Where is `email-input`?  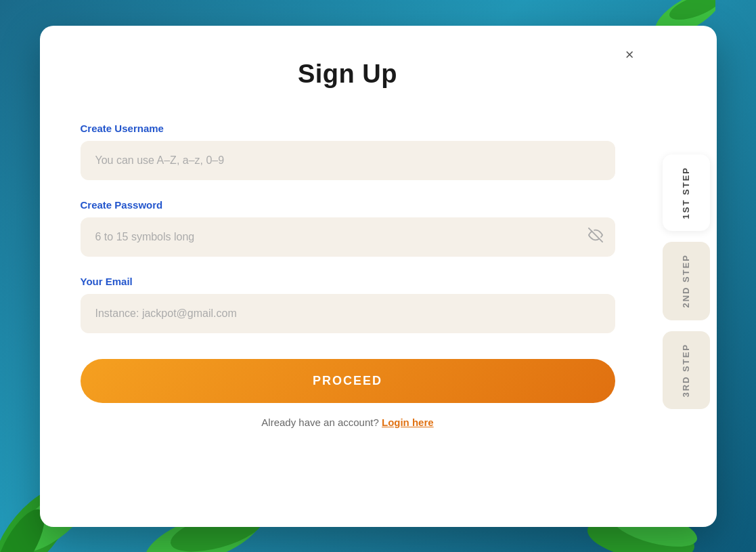 email-input is located at coordinates (348, 314).